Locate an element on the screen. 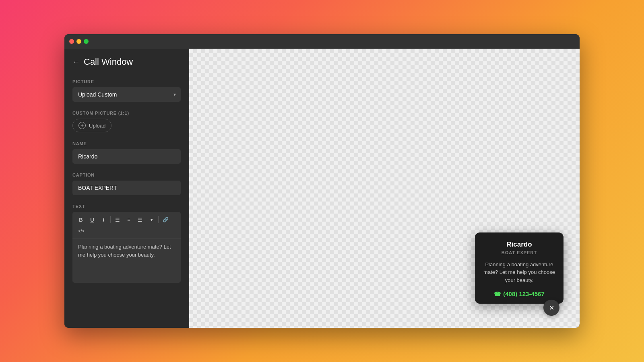 The height and width of the screenshot is (362, 644). custom-picture-field-group: CUSTOM PICTURE (1:1) + Upload is located at coordinates (126, 121).